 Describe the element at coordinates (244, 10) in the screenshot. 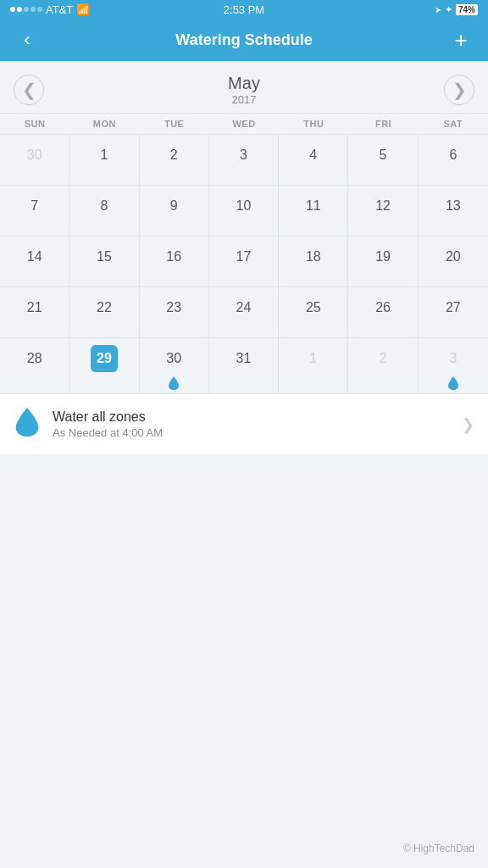

I see `status-time: 2:53 PM` at that location.